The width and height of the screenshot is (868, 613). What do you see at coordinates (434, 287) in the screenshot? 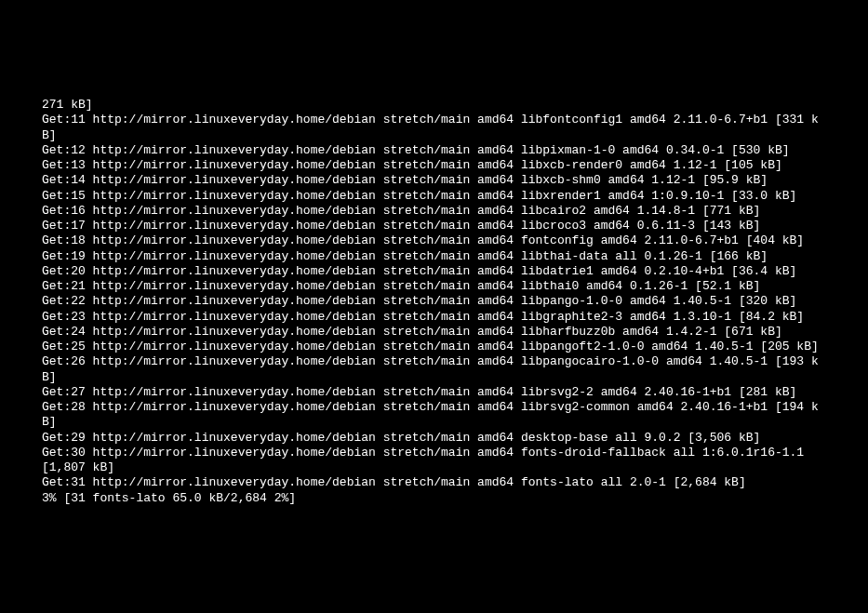
I see `terminal-line: Get:21 http://mirror.linuxeveryday.home/…` at bounding box center [434, 287].